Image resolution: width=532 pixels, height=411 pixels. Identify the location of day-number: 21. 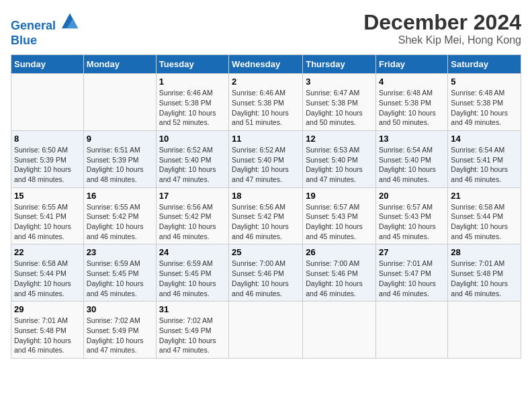
(484, 196).